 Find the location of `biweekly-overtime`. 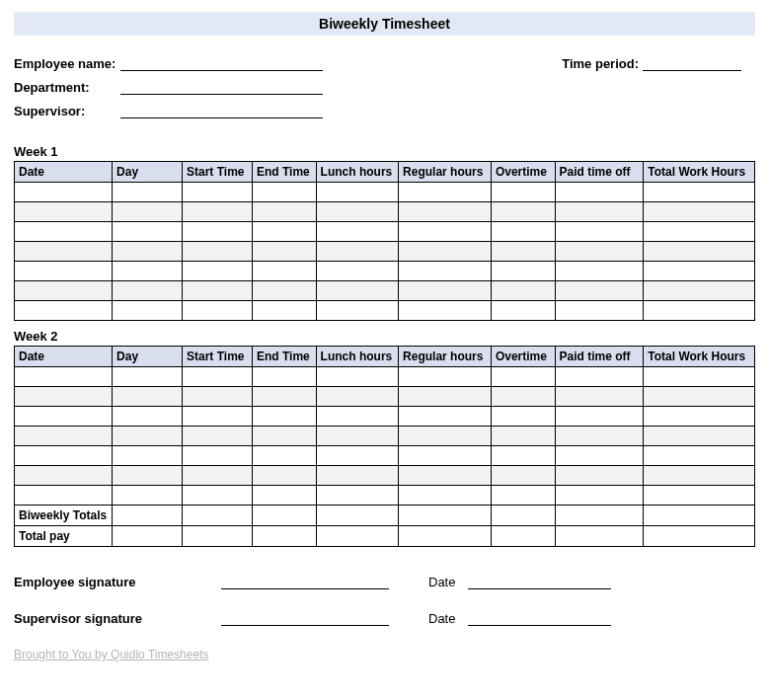

biweekly-overtime is located at coordinates (523, 515).